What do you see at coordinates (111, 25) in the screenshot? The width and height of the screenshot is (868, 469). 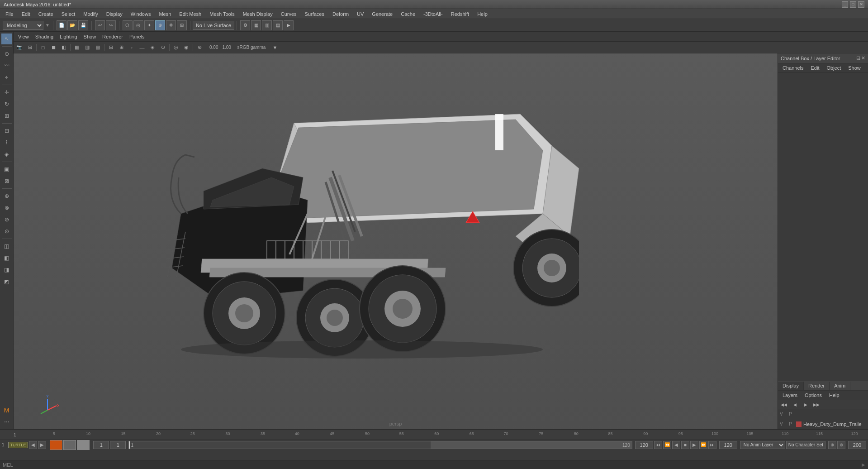 I see `redo-button: ↪` at bounding box center [111, 25].